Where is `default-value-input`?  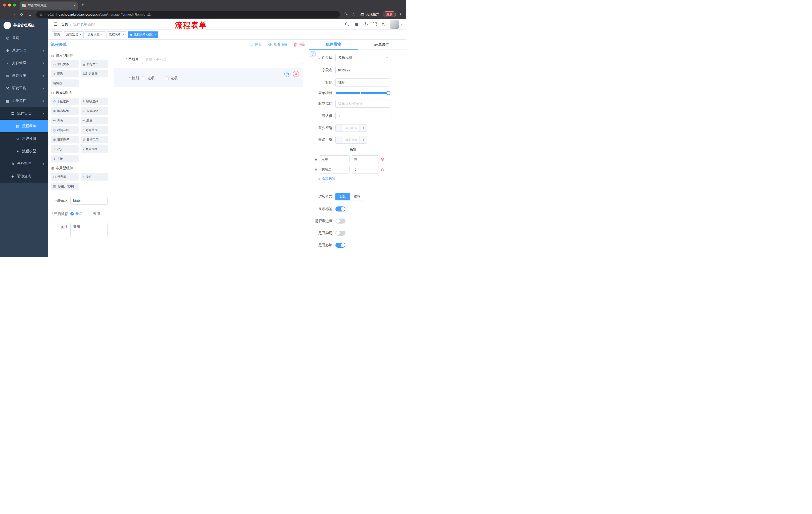
default-value-input is located at coordinates (363, 116).